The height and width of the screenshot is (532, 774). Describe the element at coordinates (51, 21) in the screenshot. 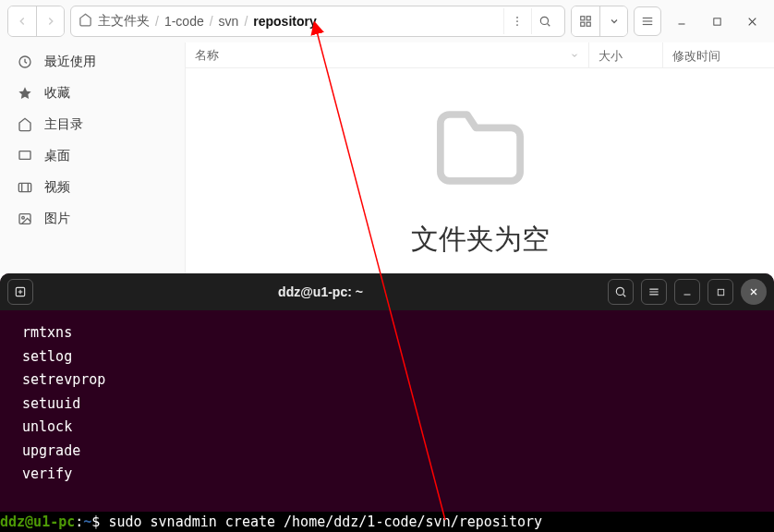

I see `chevron-right-icon` at that location.